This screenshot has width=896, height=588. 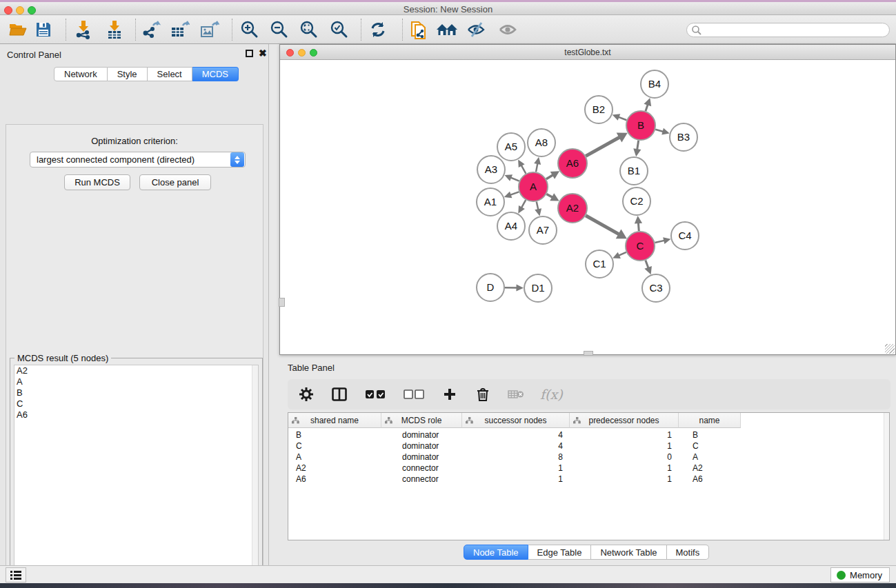 I want to click on gear-icon, so click(x=306, y=394).